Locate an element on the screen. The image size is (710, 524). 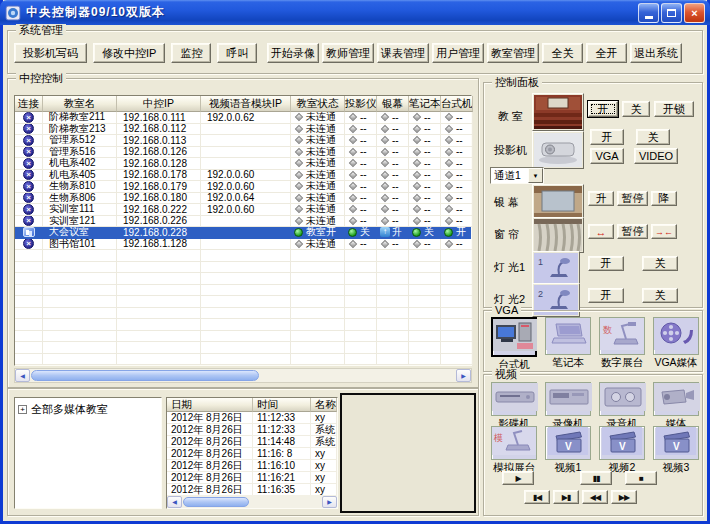
tree-expand-icon: + is located at coordinates (22, 410).